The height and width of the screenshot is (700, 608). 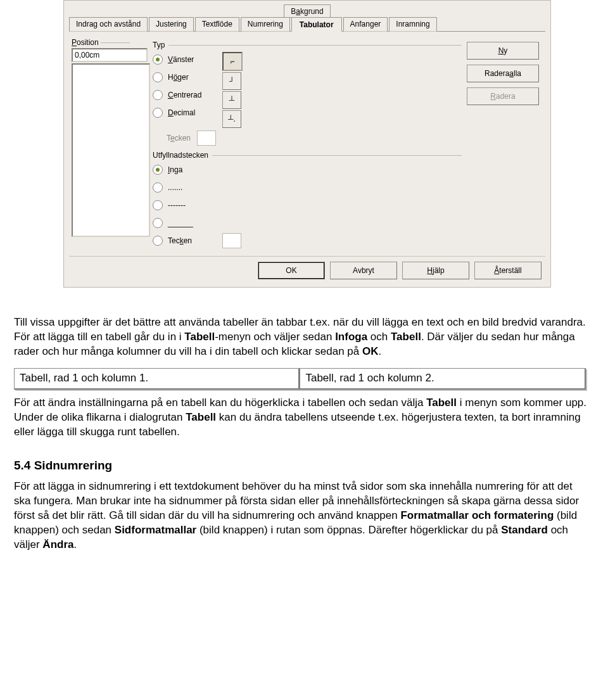 What do you see at coordinates (307, 241) in the screenshot?
I see `radio-fill-tecken: Tecken` at bounding box center [307, 241].